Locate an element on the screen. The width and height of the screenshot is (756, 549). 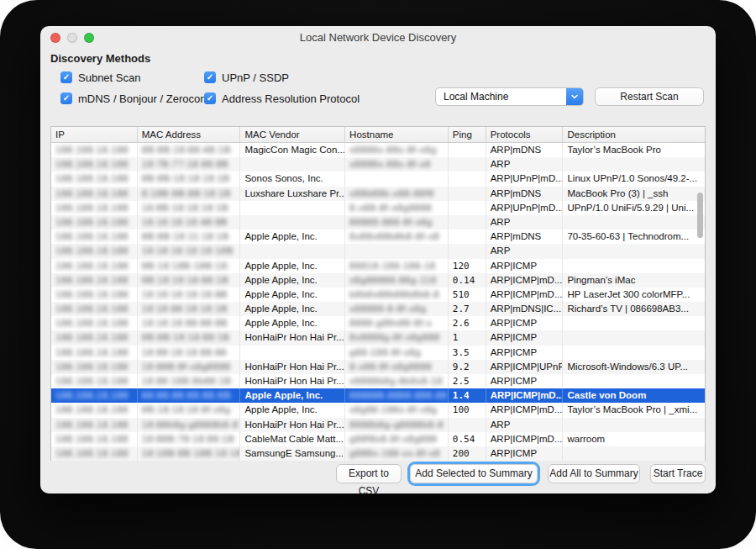
cell-protocols: ARP|ICMP|mD... is located at coordinates (525, 439).